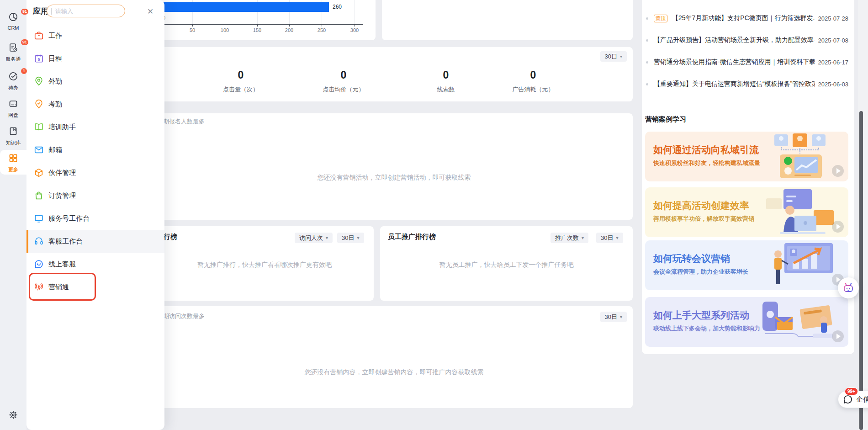  Describe the element at coordinates (707, 329) in the screenshot. I see `case-subtitle: 联动线上线下多会场，加大势能和影响力` at that location.